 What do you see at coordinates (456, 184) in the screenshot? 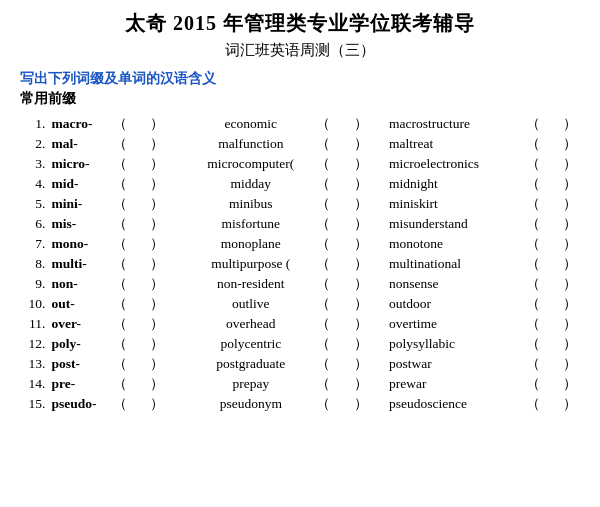
I see `word2: midnight` at bounding box center [456, 184].